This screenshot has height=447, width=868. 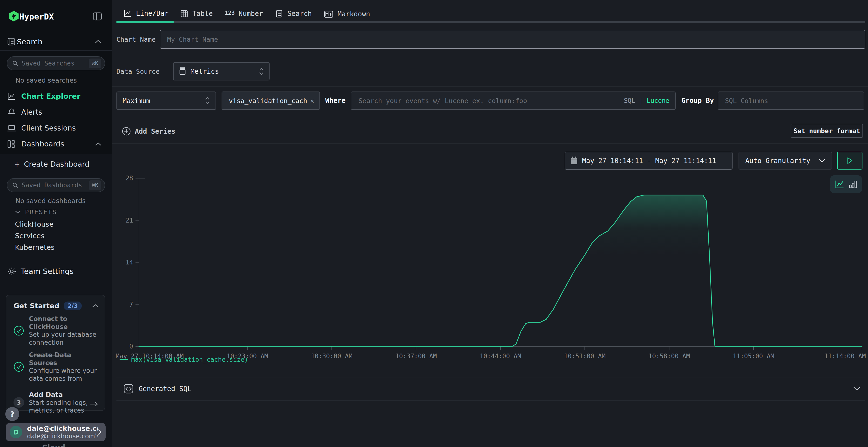 I want to click on saved-dashboards-search: ⌘K, so click(x=56, y=185).